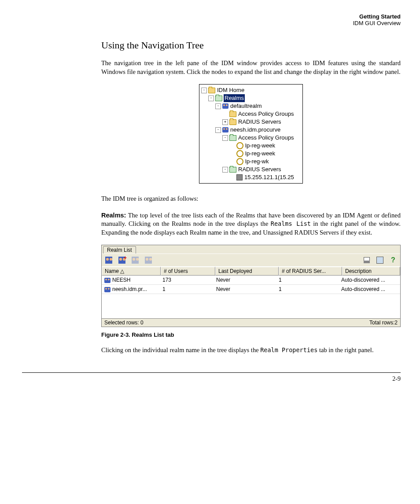 The image size is (420, 504). What do you see at coordinates (181, 350) in the screenshot?
I see `closing-before: Clicking on the individual realm name in…` at bounding box center [181, 350].